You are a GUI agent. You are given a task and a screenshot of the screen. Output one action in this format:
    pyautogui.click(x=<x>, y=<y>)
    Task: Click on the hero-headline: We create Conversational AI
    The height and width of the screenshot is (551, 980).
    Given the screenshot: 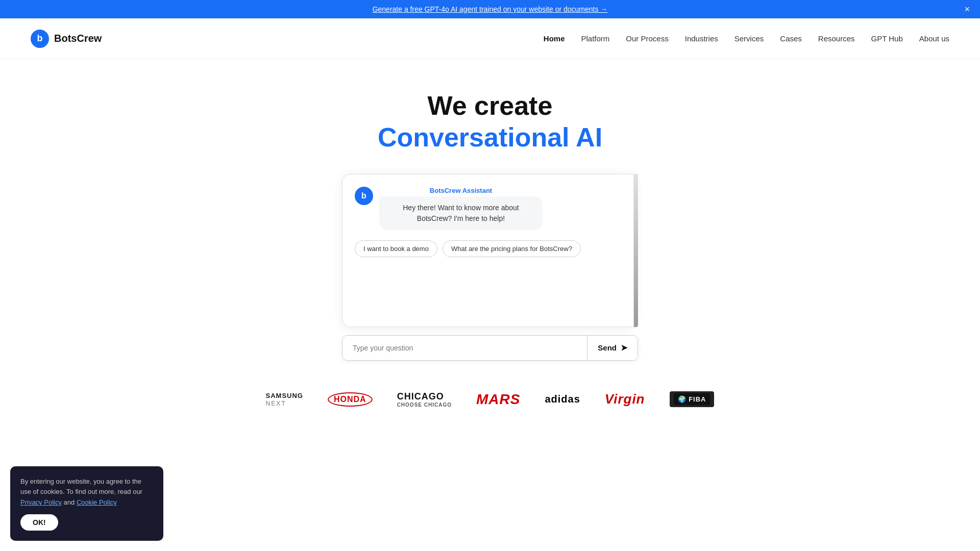 What is the action you would take?
    pyautogui.click(x=490, y=121)
    